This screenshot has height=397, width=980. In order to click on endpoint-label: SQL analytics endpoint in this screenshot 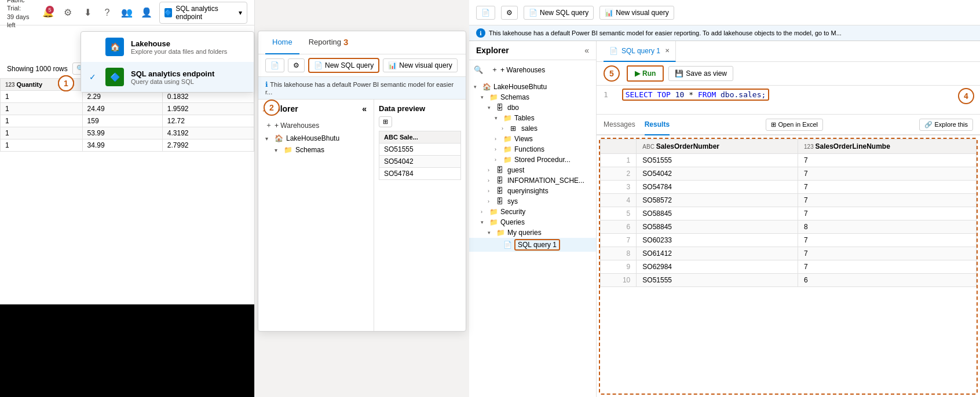, I will do `click(205, 13)`.